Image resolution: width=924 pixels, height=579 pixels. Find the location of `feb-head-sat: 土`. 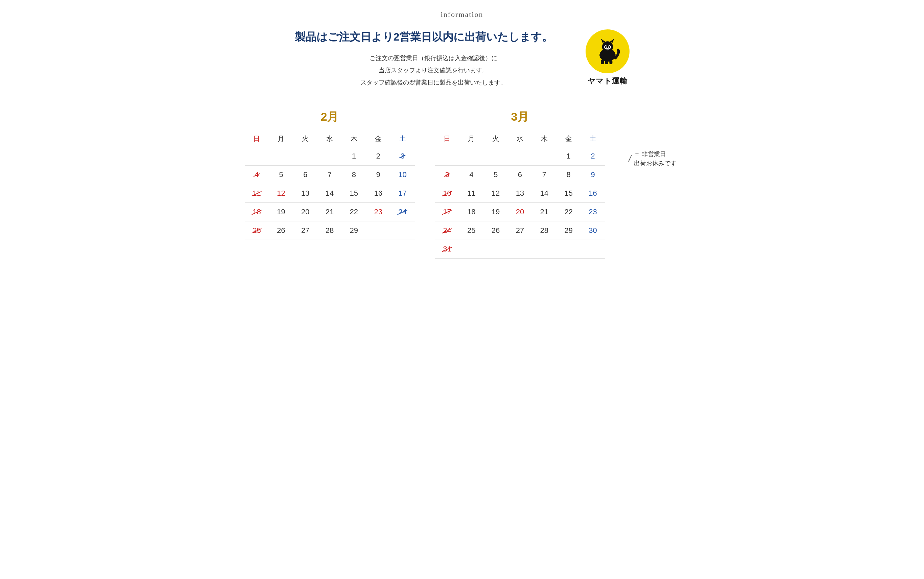

feb-head-sat: 土 is located at coordinates (403, 139).